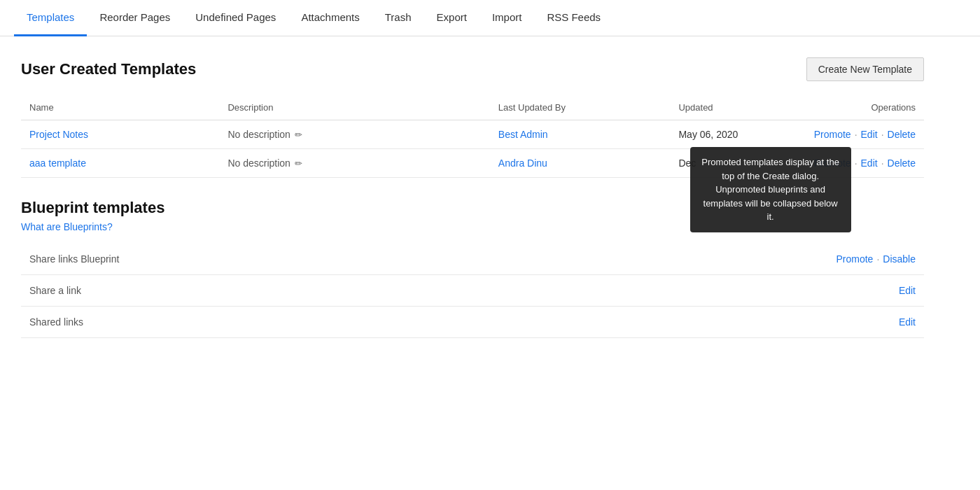  I want to click on col-header-name: Name, so click(120, 108).